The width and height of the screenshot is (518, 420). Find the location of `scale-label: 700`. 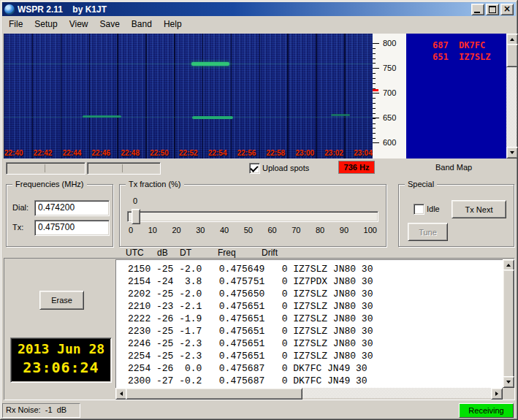

scale-label: 700 is located at coordinates (389, 93).